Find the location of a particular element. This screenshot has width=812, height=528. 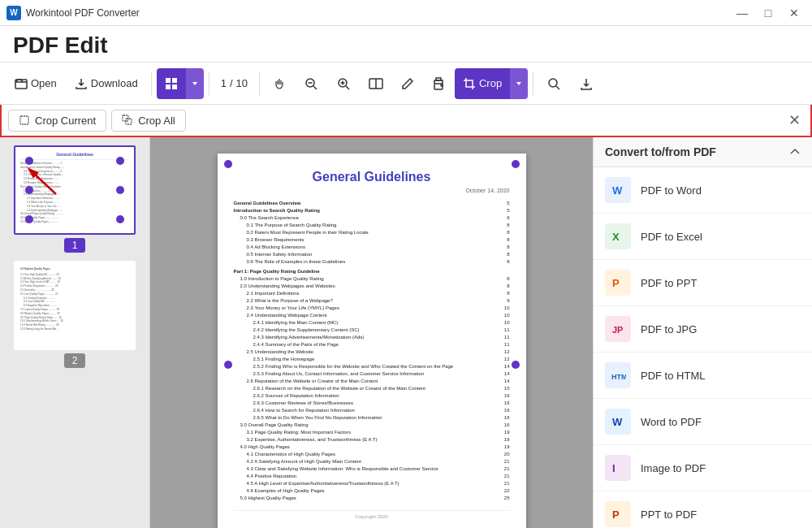

download-label: Download is located at coordinates (114, 83).